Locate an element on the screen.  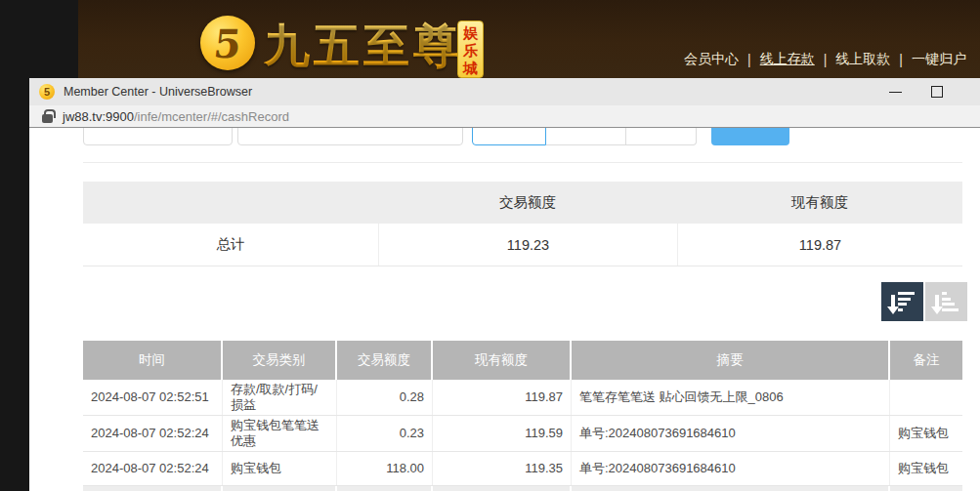
minimize-button is located at coordinates (895, 92).